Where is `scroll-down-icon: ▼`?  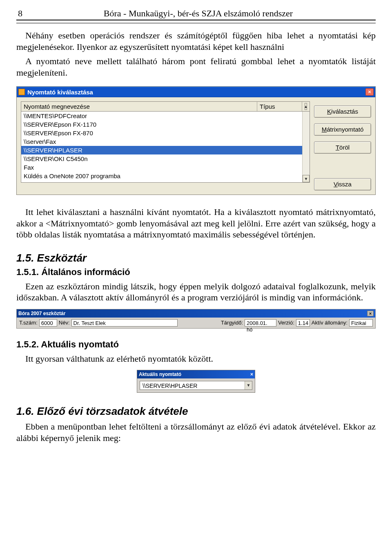
scroll-down-icon: ▼ is located at coordinates (306, 179).